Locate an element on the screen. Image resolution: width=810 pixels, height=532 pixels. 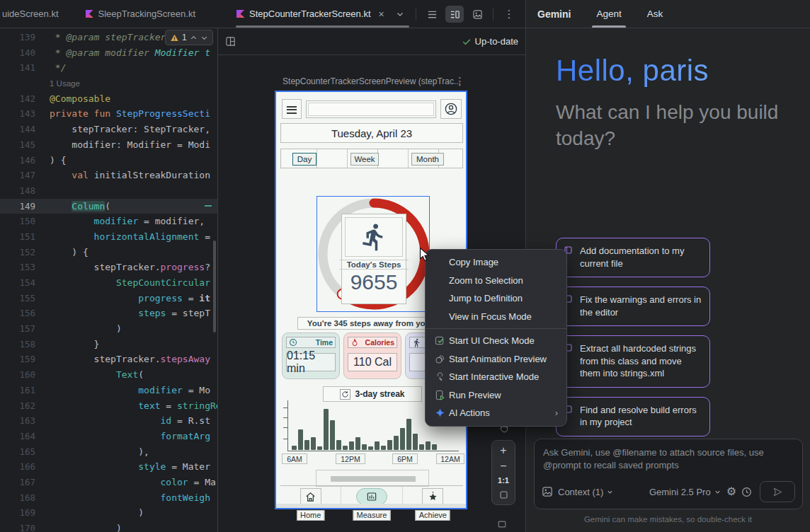
code-line: 150 modifier = modifier, is located at coordinates (109, 221).